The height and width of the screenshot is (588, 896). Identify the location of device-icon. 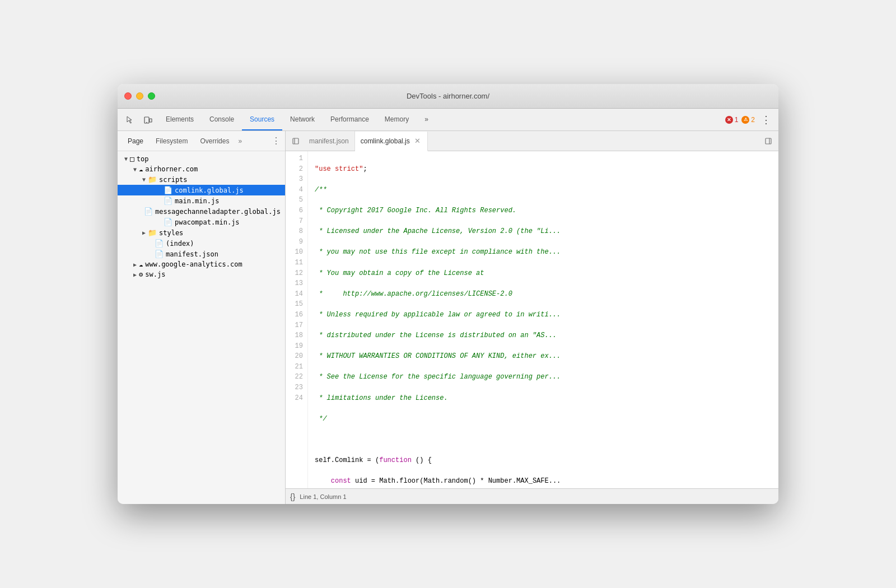
(148, 120).